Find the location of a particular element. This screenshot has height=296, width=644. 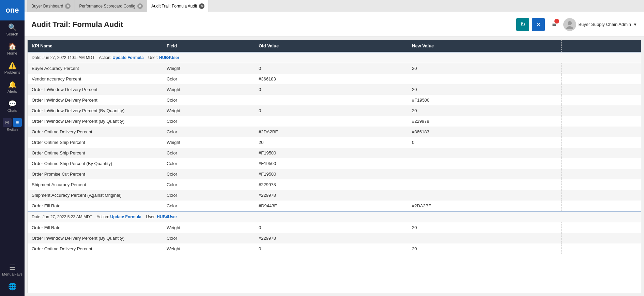

switch-icon-left: ⊞ is located at coordinates (7, 122).